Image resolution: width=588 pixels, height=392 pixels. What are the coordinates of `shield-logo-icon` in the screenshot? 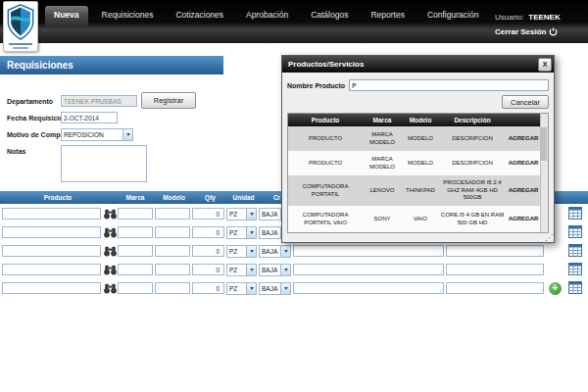 It's located at (21, 23).